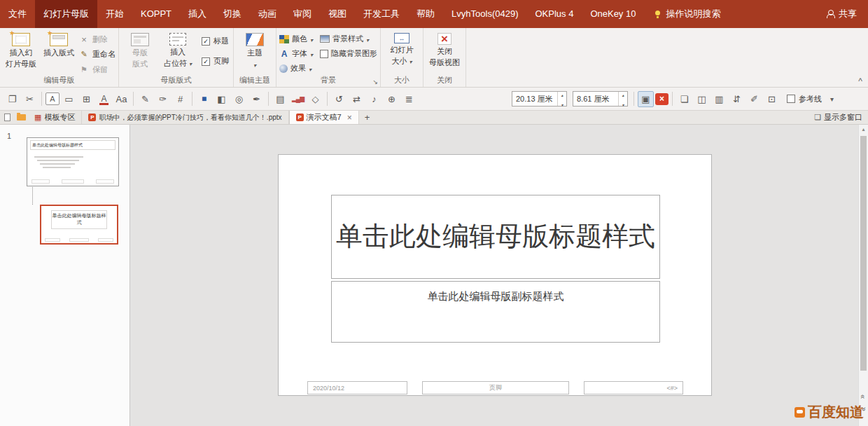  I want to click on tab-insert: 插入, so click(197, 14).